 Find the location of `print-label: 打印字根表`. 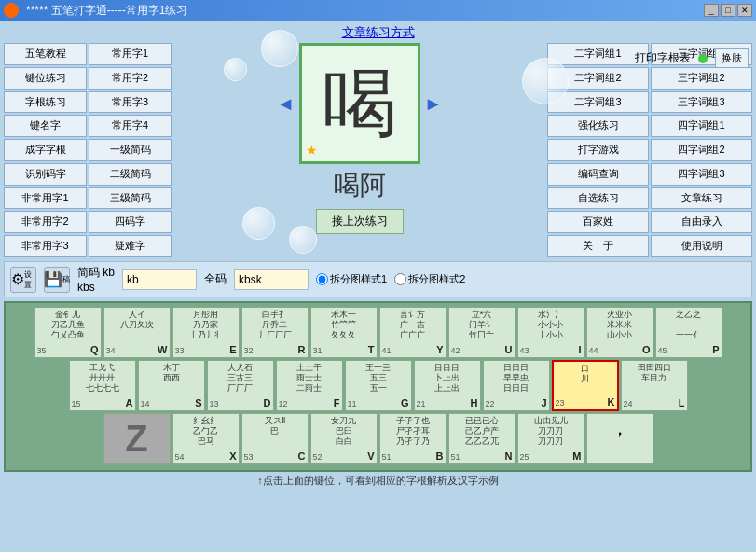

print-label: 打印字根表 is located at coordinates (663, 58).